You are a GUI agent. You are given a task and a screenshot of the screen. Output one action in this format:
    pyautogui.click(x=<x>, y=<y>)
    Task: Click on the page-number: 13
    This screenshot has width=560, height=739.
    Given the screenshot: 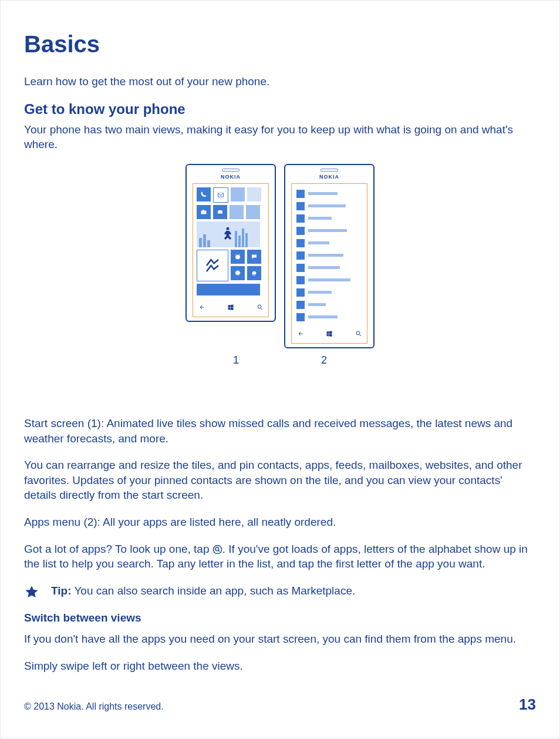 What is the action you would take?
    pyautogui.click(x=527, y=705)
    